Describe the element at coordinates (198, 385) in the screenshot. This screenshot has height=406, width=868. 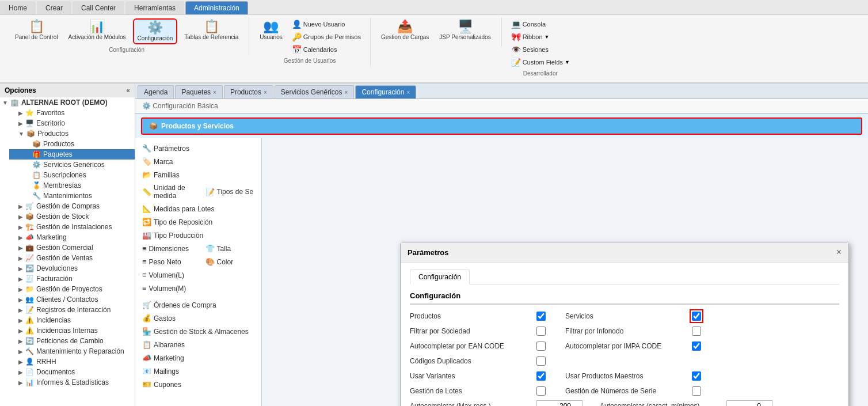
I see `left-panel-cupones: 🎫 Cupones` at that location.